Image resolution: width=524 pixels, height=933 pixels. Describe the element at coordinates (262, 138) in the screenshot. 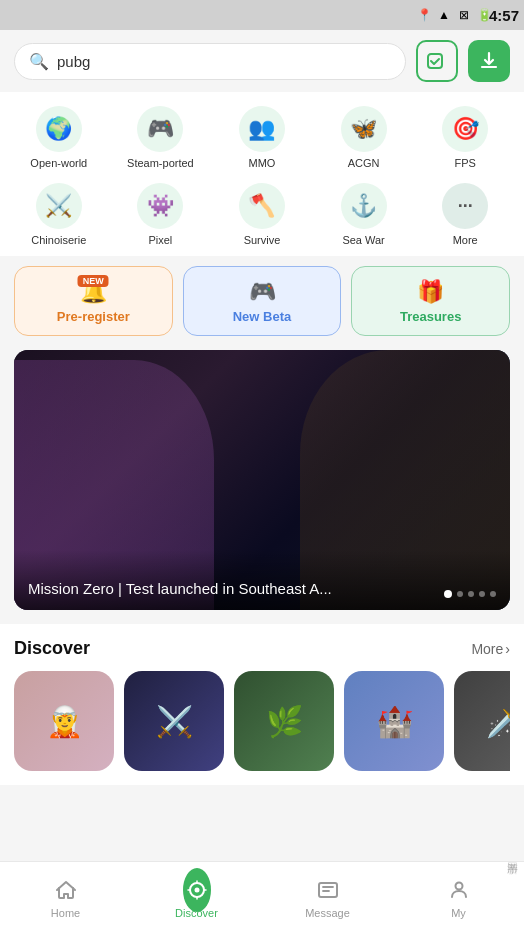

I see `category-mmo: 👥 MMO` at that location.